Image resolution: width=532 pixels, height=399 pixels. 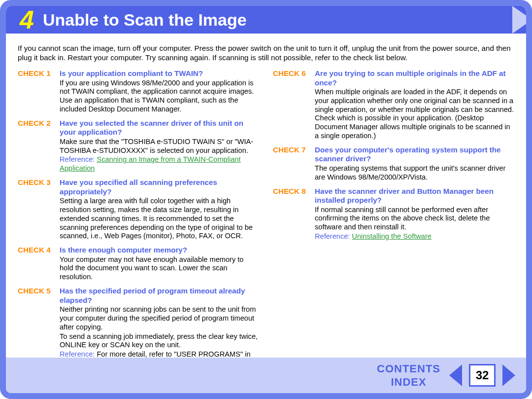 I want to click on nav-links: CONTENTS INDEX, so click(x=409, y=376).